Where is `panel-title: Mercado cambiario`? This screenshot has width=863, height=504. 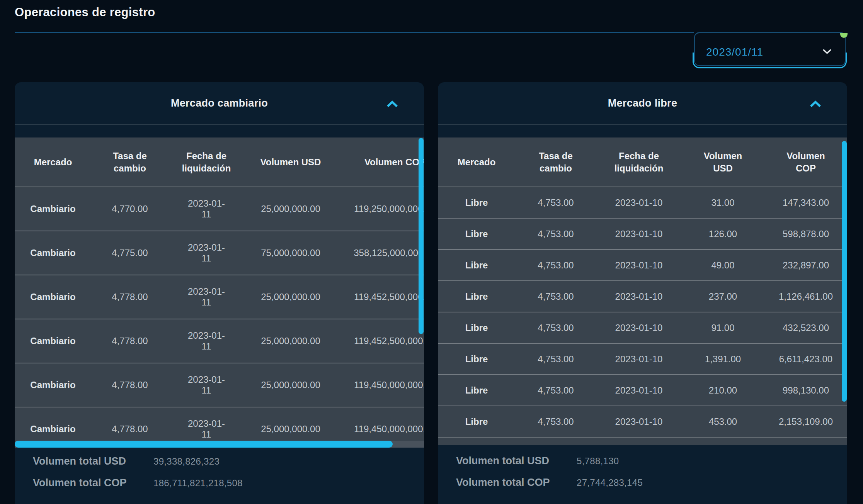 panel-title: Mercado cambiario is located at coordinates (220, 104).